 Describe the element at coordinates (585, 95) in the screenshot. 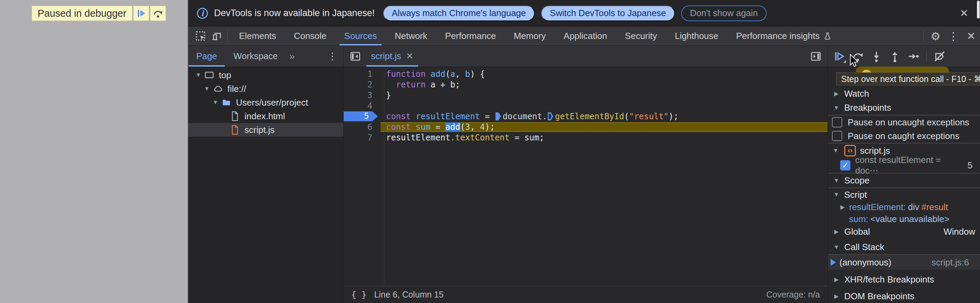

I see `code-line-3: 3}` at that location.